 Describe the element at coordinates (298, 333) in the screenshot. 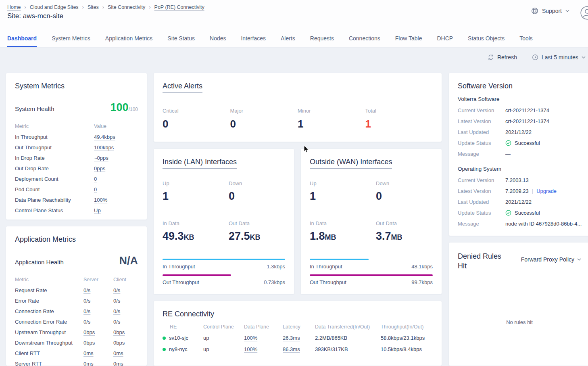

I see `re-connectivity-card: RE Connectivity RE Control Plane Data Pl…` at that location.